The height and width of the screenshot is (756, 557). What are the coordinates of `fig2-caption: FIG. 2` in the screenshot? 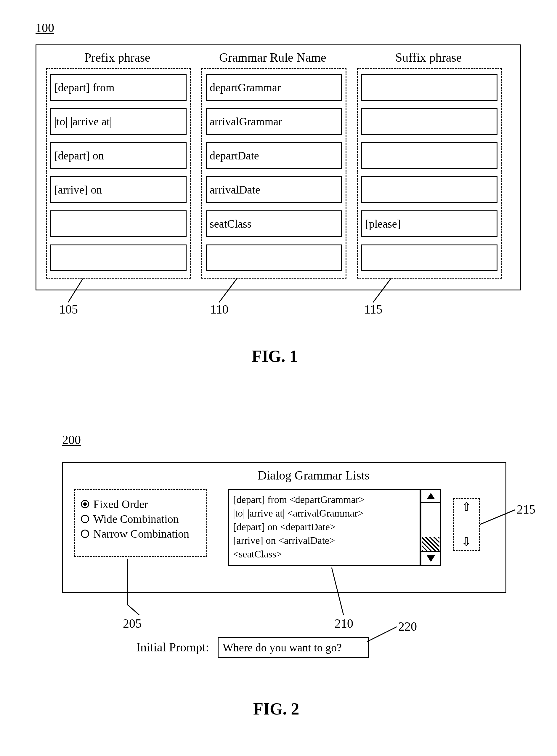 It's located at (276, 709).